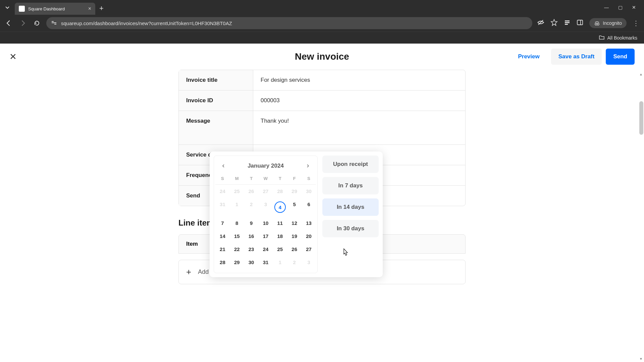 The width and height of the screenshot is (644, 362). What do you see at coordinates (237, 236) in the screenshot?
I see `calendar-day: 15` at bounding box center [237, 236].